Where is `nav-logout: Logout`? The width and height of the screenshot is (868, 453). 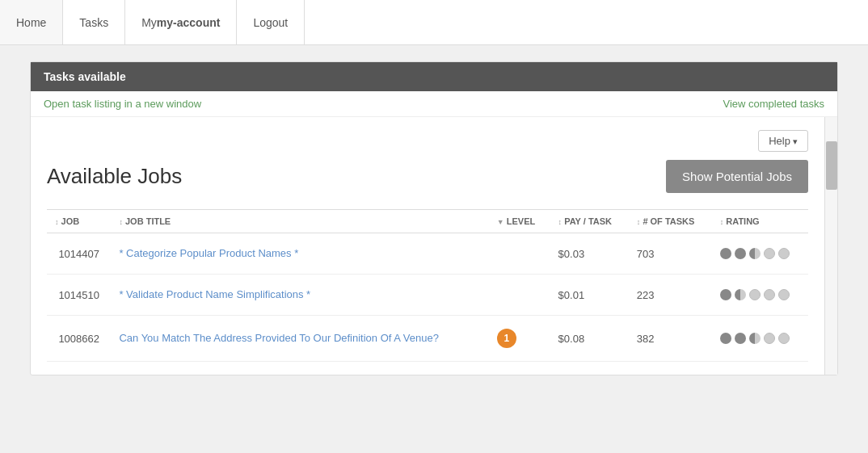 nav-logout: Logout is located at coordinates (271, 23).